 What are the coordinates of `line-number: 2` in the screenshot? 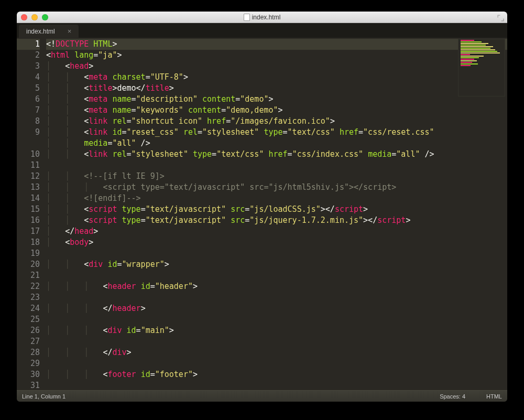 It's located at (28, 56).